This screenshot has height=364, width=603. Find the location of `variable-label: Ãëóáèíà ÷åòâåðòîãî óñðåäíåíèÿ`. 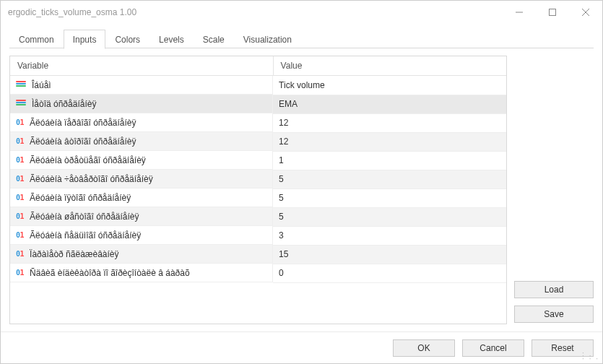

variable-label: Ãëóáèíà ÷åòâåðòîãî óñðåäíåíèÿ is located at coordinates (91, 179).